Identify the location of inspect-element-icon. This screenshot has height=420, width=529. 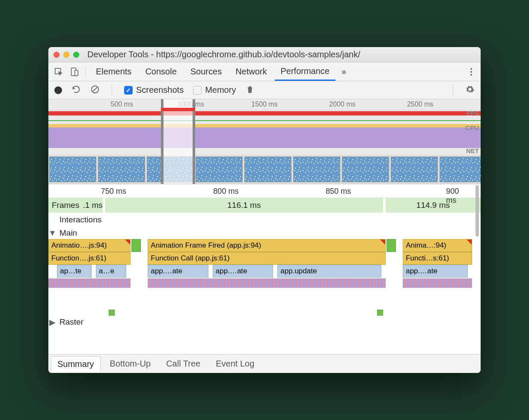
(59, 72).